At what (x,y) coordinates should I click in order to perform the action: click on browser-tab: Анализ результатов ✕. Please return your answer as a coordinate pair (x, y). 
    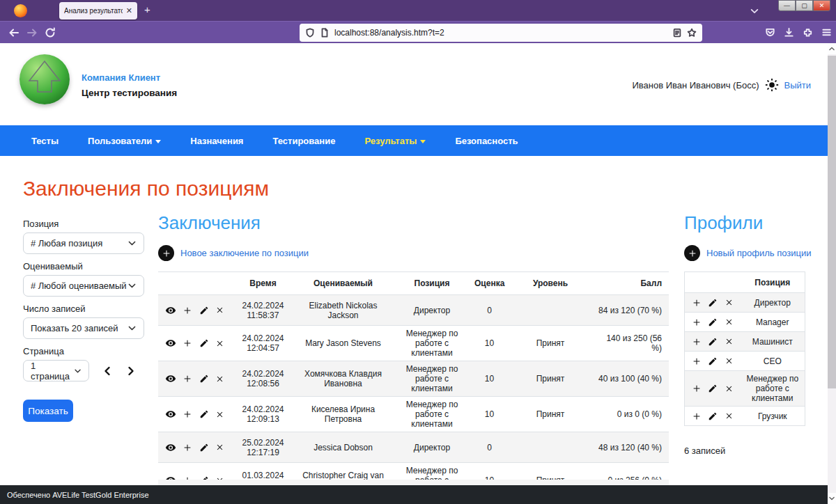
    Looking at the image, I should click on (98, 11).